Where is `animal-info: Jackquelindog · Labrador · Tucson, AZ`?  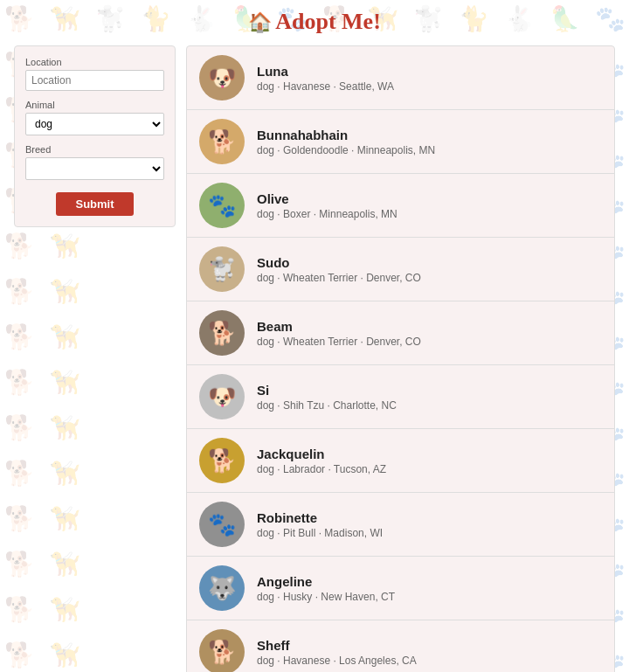 animal-info: Jackquelindog · Labrador · Tucson, AZ is located at coordinates (321, 461).